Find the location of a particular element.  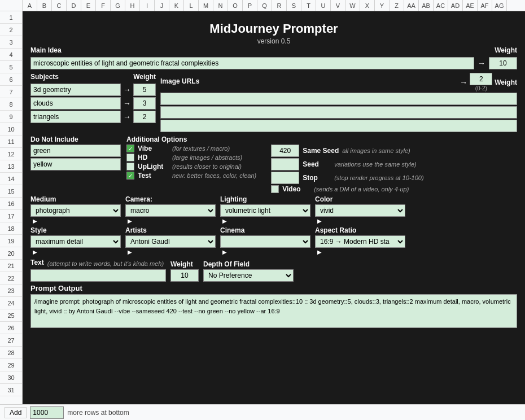

image-urls-weight-input is located at coordinates (481, 79).